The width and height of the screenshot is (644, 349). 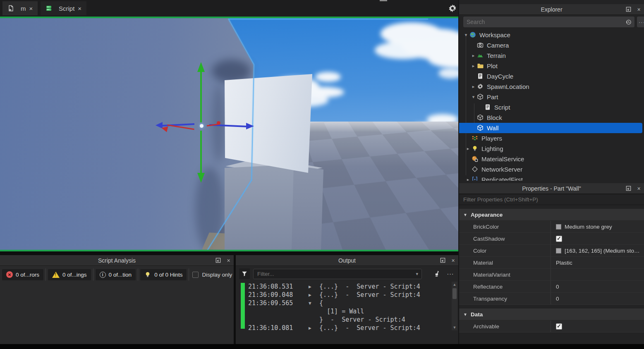 I want to click on gizmo-center-handle, so click(x=202, y=126).